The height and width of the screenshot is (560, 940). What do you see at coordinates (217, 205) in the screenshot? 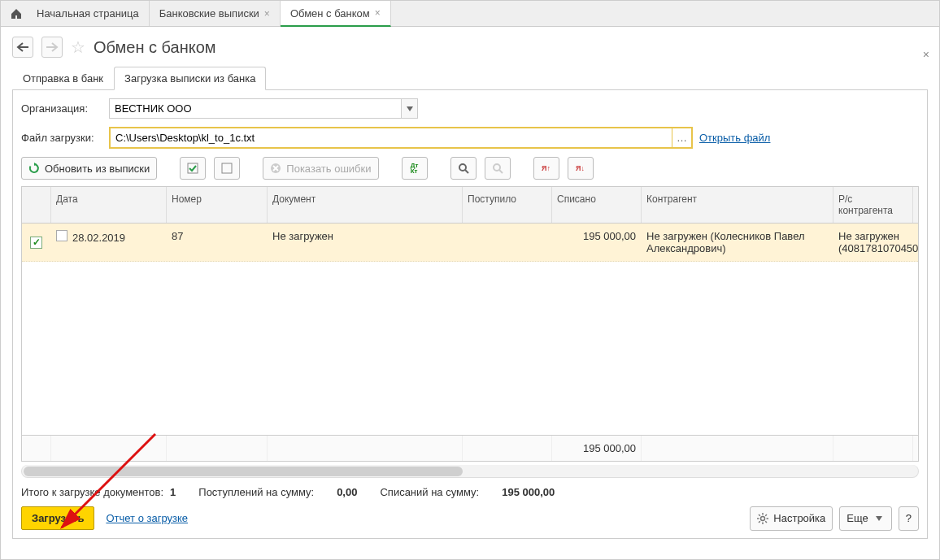
I see `col-number: Номер` at bounding box center [217, 205].